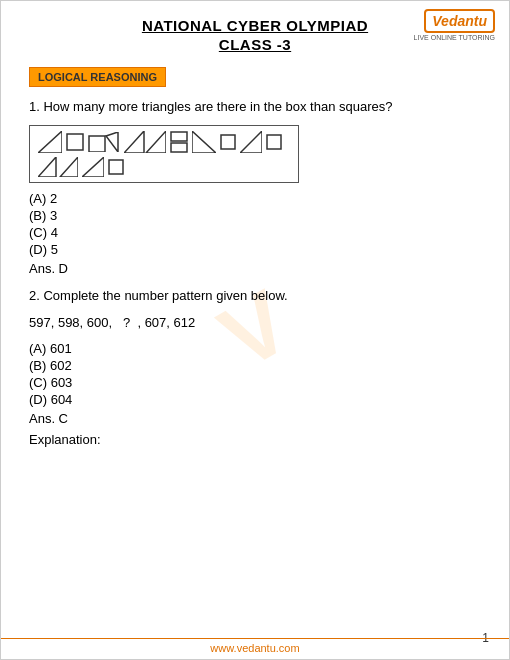  Describe the element at coordinates (255, 646) in the screenshot. I see `footer: www.vedantu.com` at that location.